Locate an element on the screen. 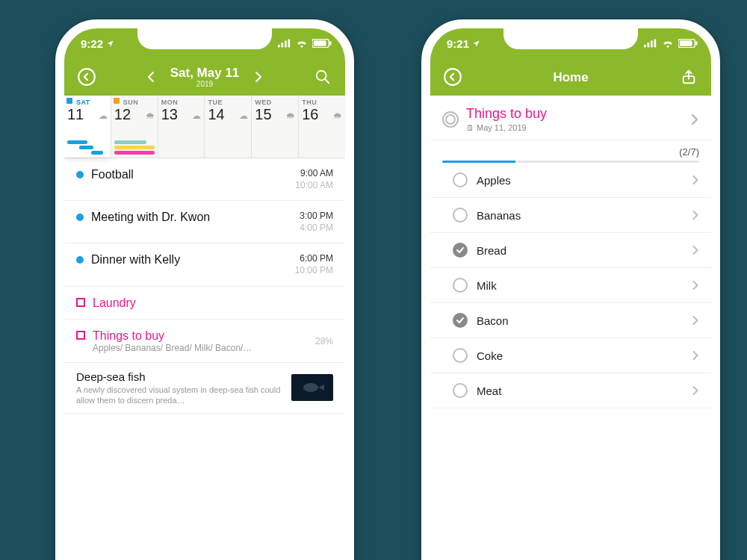  todo-title: Things to buy is located at coordinates (204, 336).